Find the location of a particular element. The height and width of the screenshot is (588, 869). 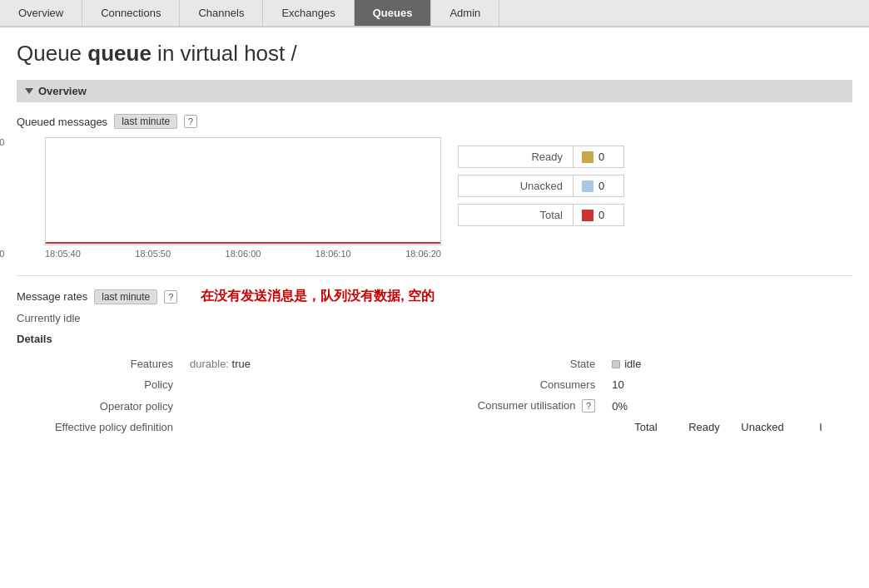

x-label-3: 18:06:10 is located at coordinates (333, 254).